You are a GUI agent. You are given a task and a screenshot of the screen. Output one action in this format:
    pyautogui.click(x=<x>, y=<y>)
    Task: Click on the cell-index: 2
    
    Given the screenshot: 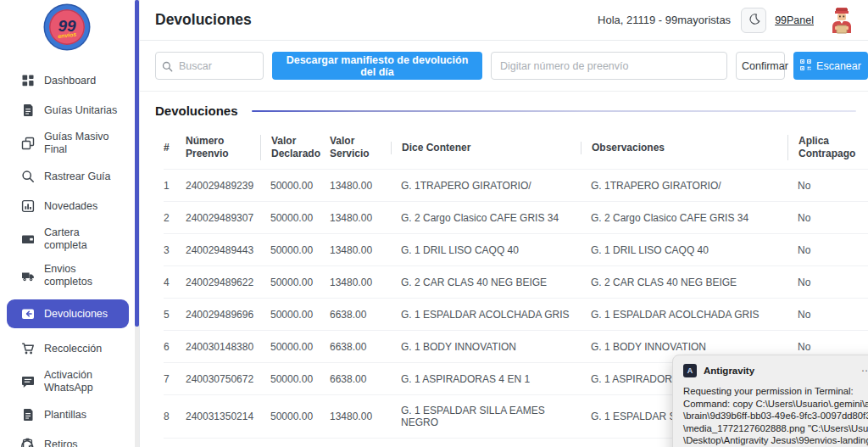 What is the action you would take?
    pyautogui.click(x=175, y=218)
    